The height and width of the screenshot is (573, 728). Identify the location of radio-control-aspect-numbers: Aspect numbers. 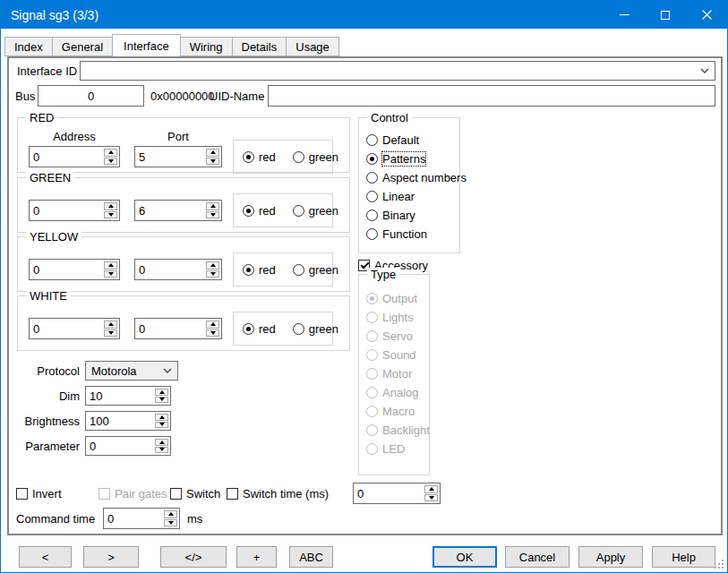
(413, 177).